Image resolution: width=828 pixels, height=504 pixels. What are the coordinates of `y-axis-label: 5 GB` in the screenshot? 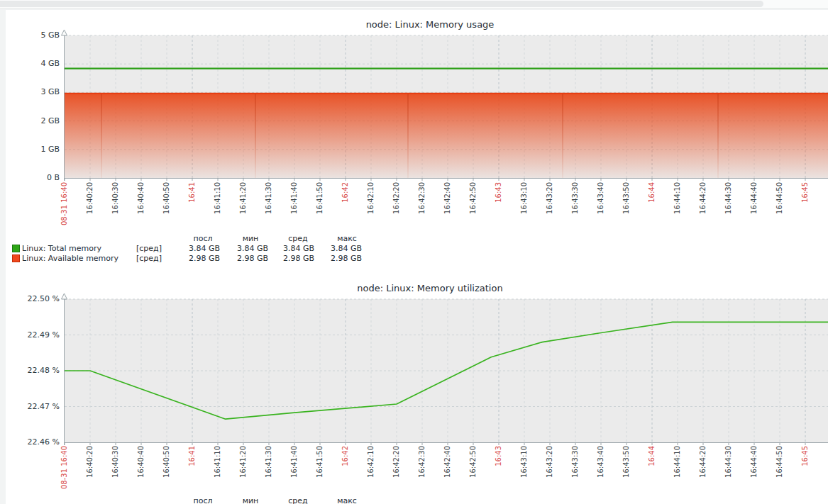 It's located at (37, 35).